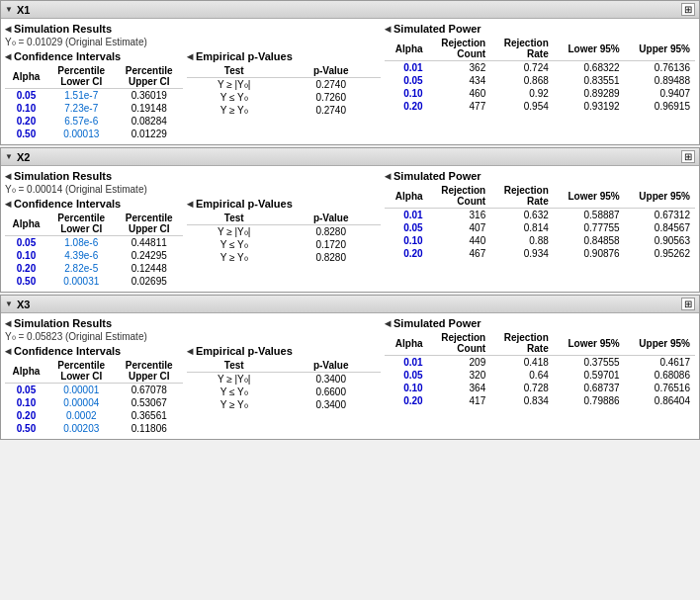  Describe the element at coordinates (460, 344) in the screenshot. I see `power-th-count-X3: RejectionCount` at that location.